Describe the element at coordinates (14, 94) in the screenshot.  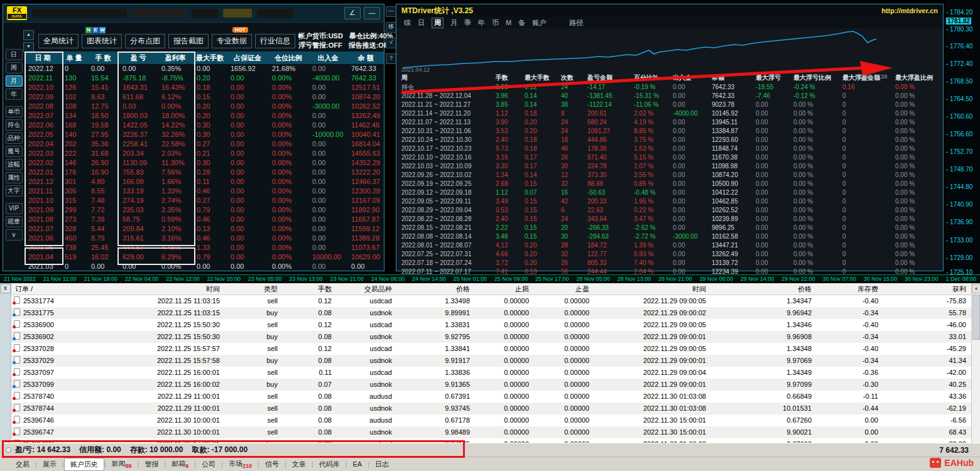
I see `sidebar-item-年: 年` at that location.